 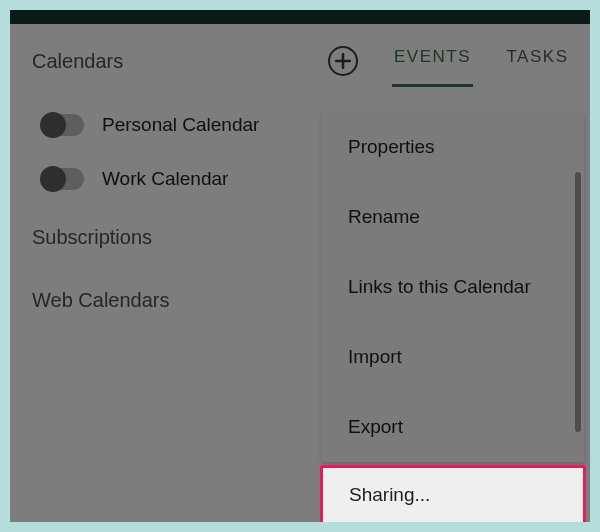 I want to click on menu-item-sharing-highlight: Sharing..., so click(x=453, y=494).